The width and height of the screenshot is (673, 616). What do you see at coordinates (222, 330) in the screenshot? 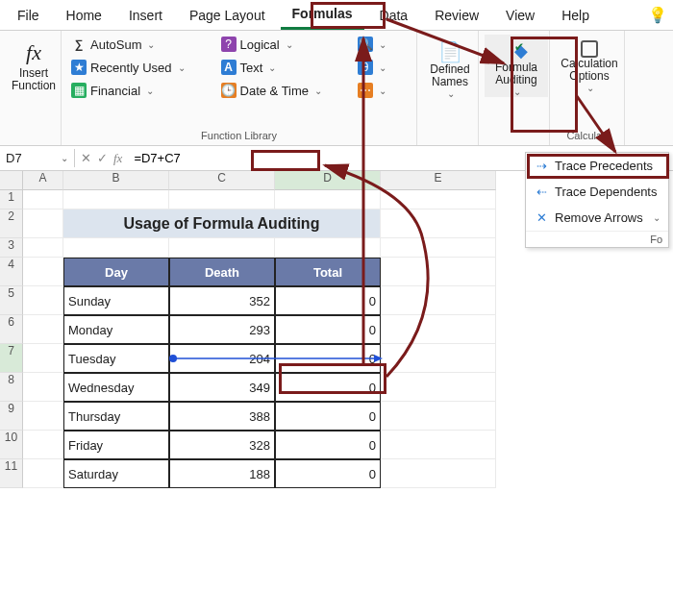
I see `cell-death: 293` at bounding box center [222, 330].